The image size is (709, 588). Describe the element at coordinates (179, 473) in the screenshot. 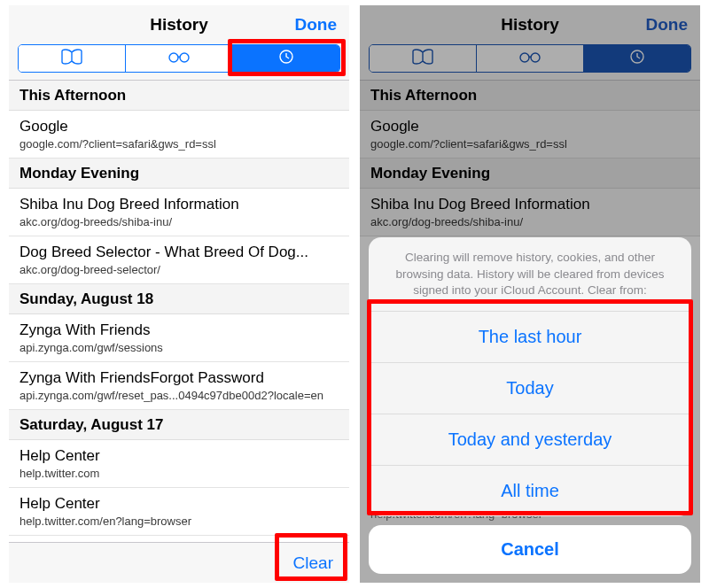

I see `history-row-url: help.twitter.com` at that location.